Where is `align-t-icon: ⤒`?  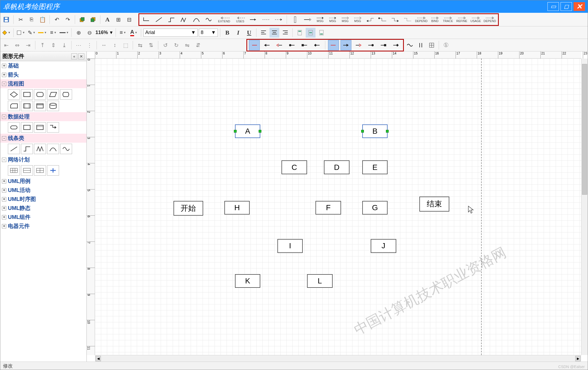
align-t-icon: ⤒ is located at coordinates (42, 45).